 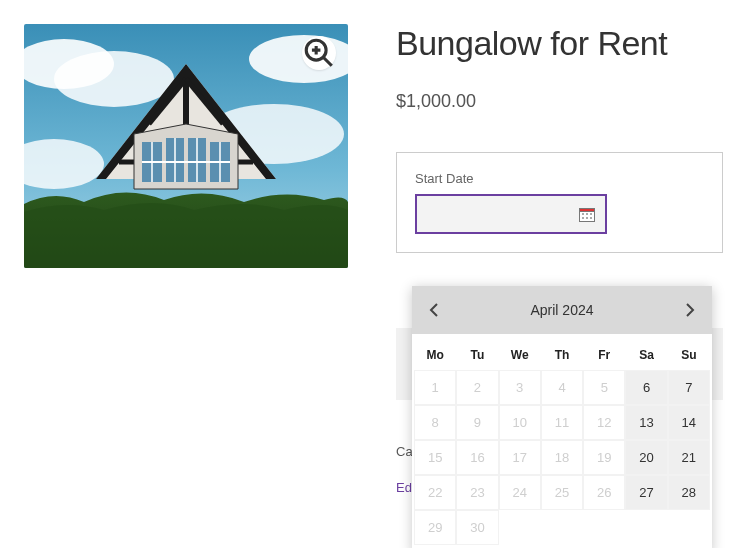 I want to click on calendar-day-disabled: 2, so click(x=477, y=388).